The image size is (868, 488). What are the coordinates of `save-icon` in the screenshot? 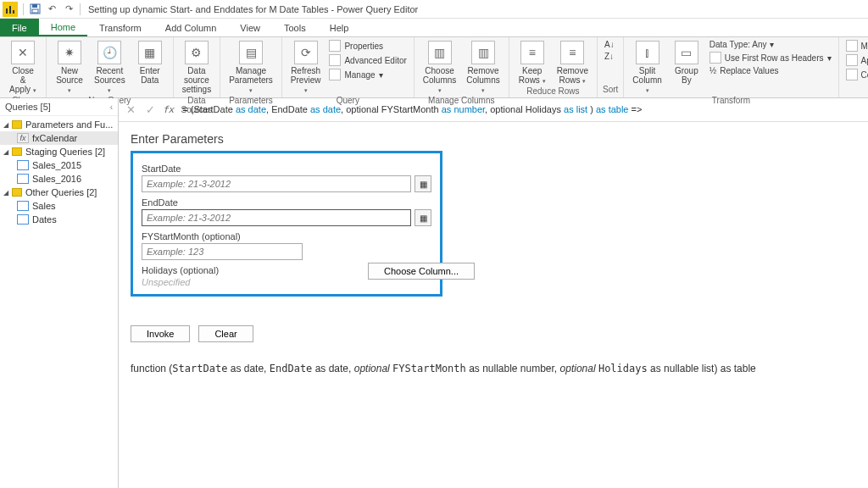 It's located at (35, 9).